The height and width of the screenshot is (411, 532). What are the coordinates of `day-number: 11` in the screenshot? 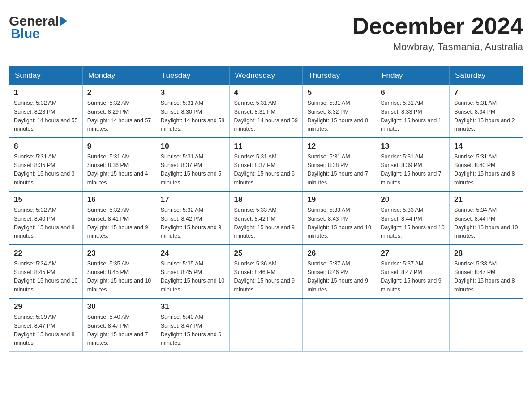 It's located at (266, 146).